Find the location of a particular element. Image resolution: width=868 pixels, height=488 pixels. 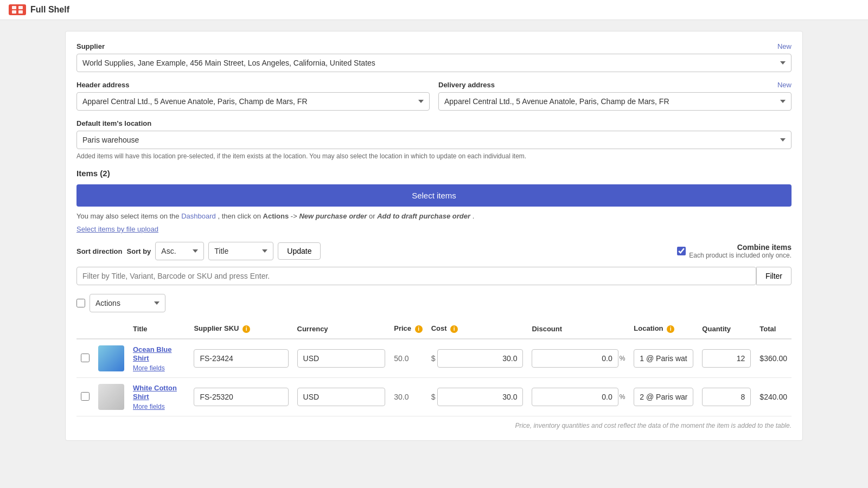

row1-price: 50.0 is located at coordinates (408, 358).